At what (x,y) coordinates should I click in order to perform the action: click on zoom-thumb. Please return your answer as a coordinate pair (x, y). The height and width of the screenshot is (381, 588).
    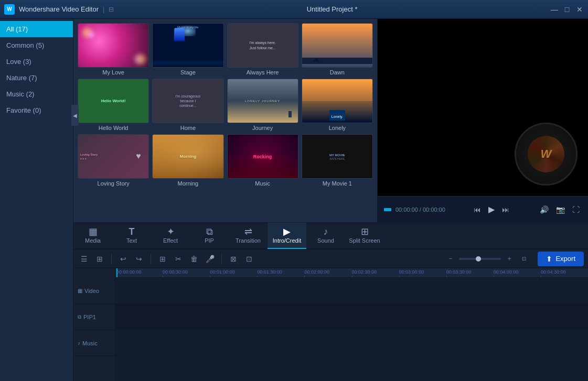
    Looking at the image, I should click on (478, 259).